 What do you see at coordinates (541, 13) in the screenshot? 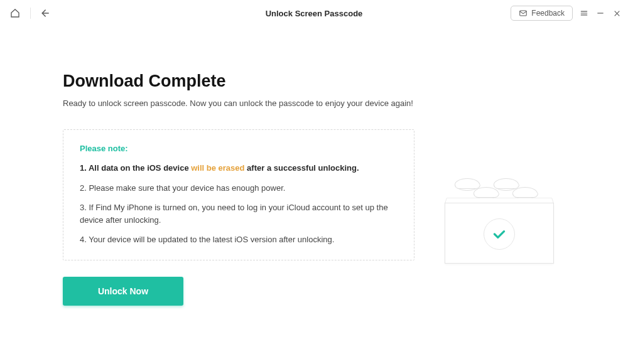
I see `feedback-button: Feedback` at bounding box center [541, 13].